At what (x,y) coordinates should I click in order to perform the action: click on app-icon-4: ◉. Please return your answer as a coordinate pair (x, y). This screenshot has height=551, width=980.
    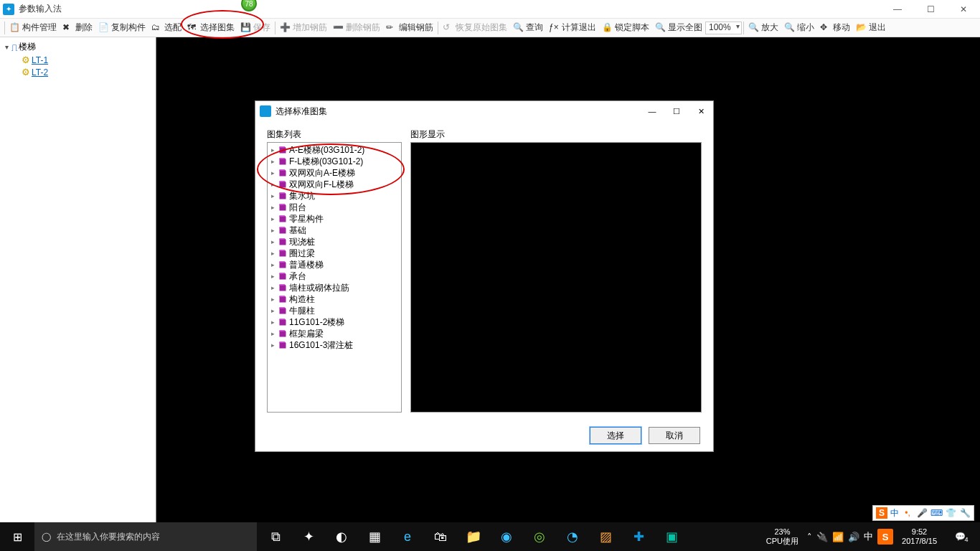
    Looking at the image, I should click on (507, 537).